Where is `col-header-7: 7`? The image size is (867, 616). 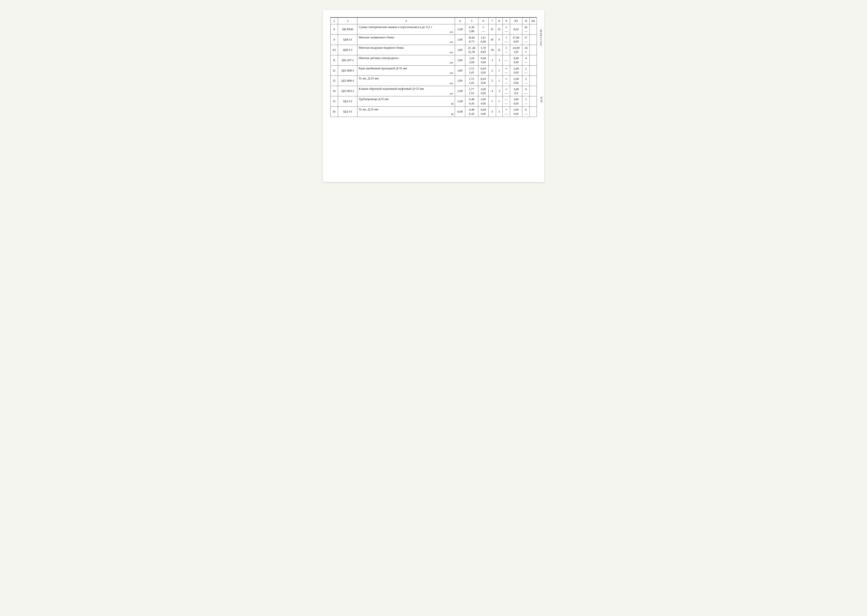 col-header-7: 7 is located at coordinates (492, 21).